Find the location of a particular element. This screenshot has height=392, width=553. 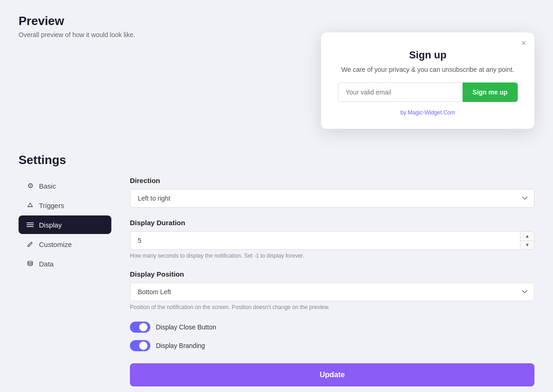

duration-decrement-button: ▼ is located at coordinates (527, 246).